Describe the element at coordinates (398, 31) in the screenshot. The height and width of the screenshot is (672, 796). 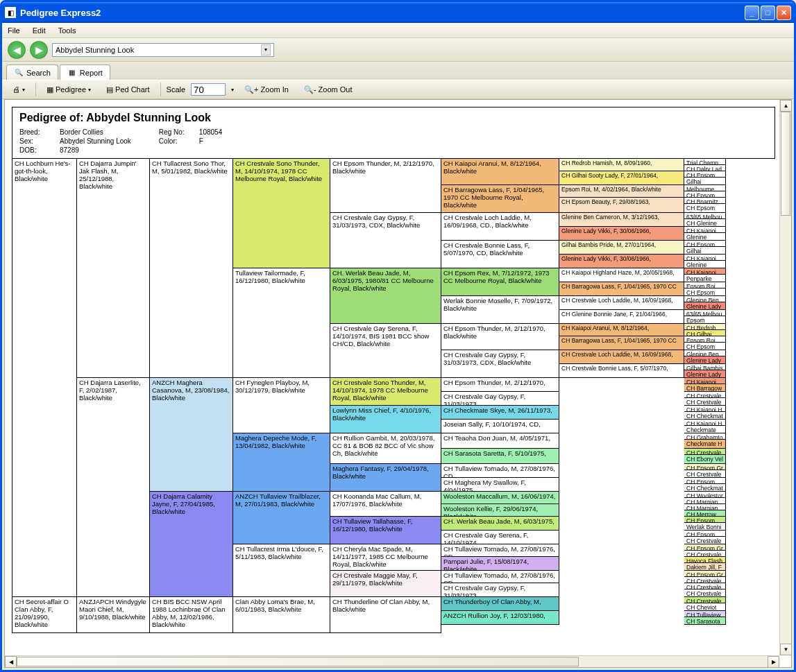
I see `menubar: File Edit Tools` at that location.